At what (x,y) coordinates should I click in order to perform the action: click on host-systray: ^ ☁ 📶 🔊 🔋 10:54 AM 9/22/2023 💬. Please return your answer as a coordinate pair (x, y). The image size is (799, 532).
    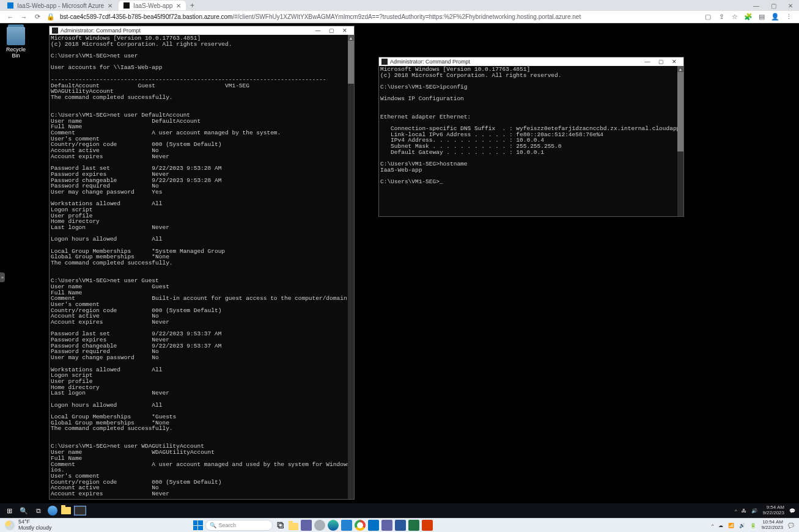
    Looking at the image, I should click on (753, 525).